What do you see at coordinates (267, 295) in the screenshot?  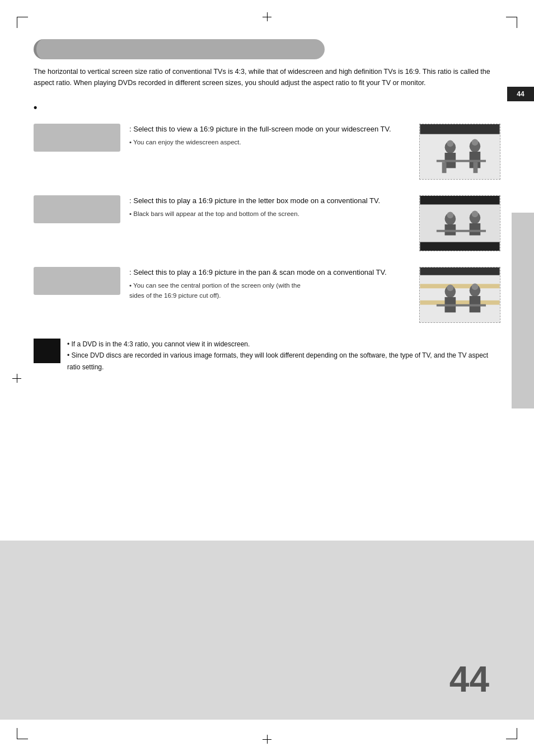 I see `option-row-panscan: : Select this to play a 16:9 picture in …` at bounding box center [267, 295].